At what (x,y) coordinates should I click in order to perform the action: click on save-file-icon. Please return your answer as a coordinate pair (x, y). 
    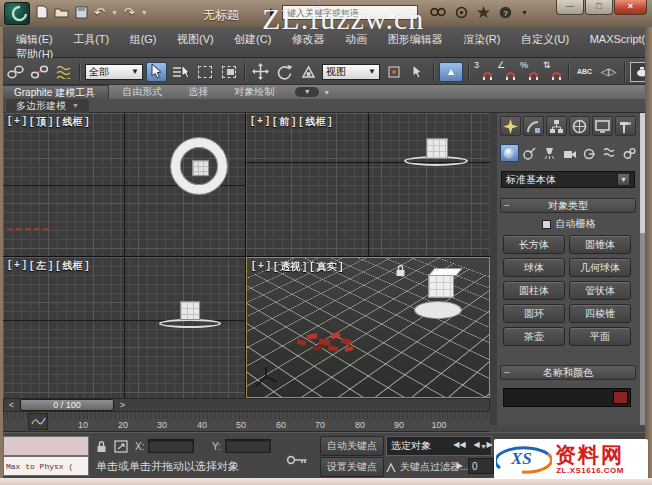
    Looking at the image, I should click on (82, 12).